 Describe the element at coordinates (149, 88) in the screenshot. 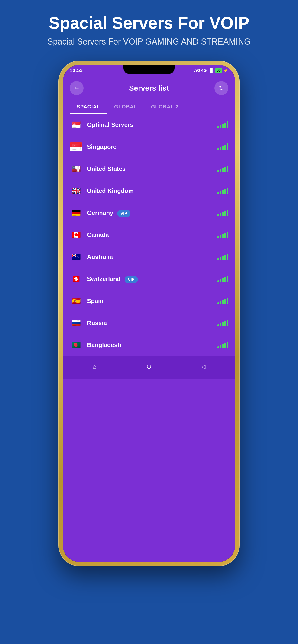

I see `app-header: ← Servers list ↻` at that location.